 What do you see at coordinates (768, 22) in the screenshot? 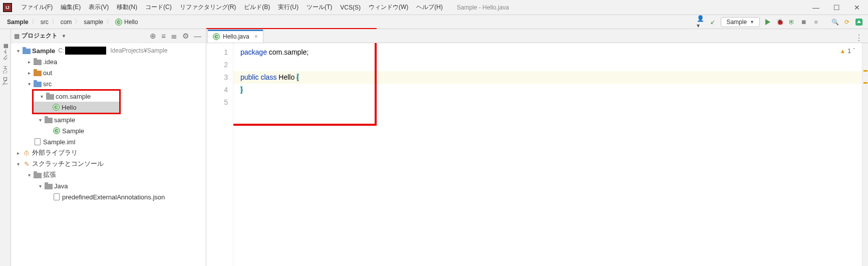
I see `run-icon` at bounding box center [768, 22].